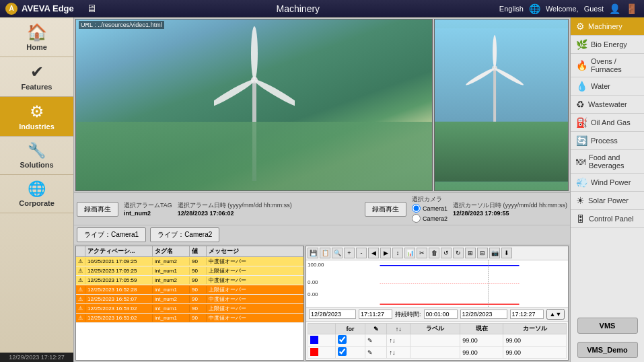 This screenshot has height=362, width=644. I want to click on camera-select-label: 選択カメラ, so click(429, 199).